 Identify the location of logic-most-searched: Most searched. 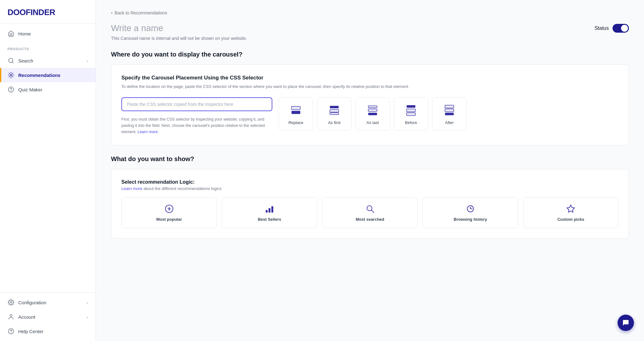
(370, 213).